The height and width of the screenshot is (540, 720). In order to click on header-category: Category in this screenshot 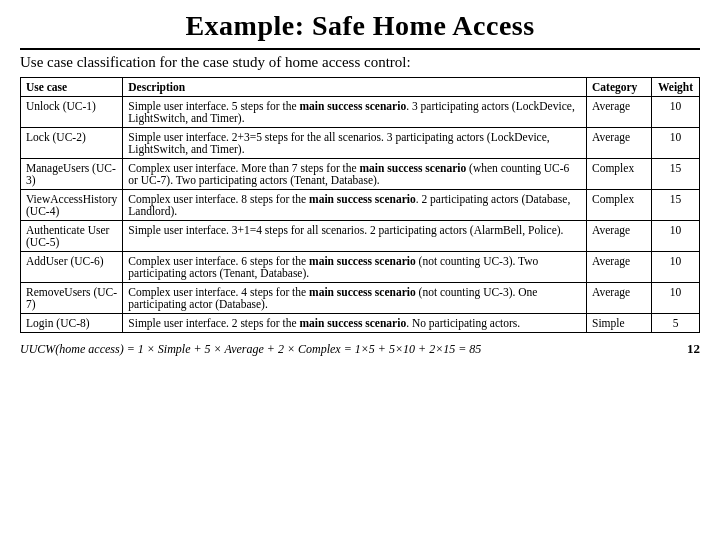, I will do `click(620, 88)`.